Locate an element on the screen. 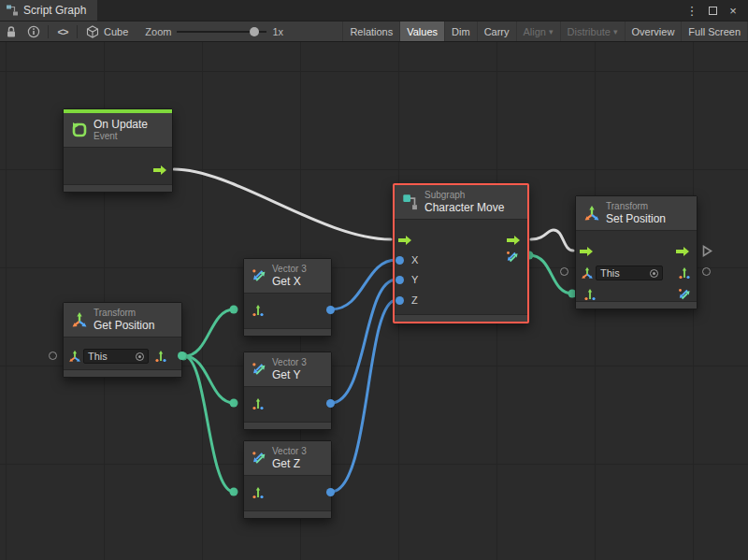 Image resolution: width=748 pixels, height=560 pixels. vector3-icon is located at coordinates (259, 276).